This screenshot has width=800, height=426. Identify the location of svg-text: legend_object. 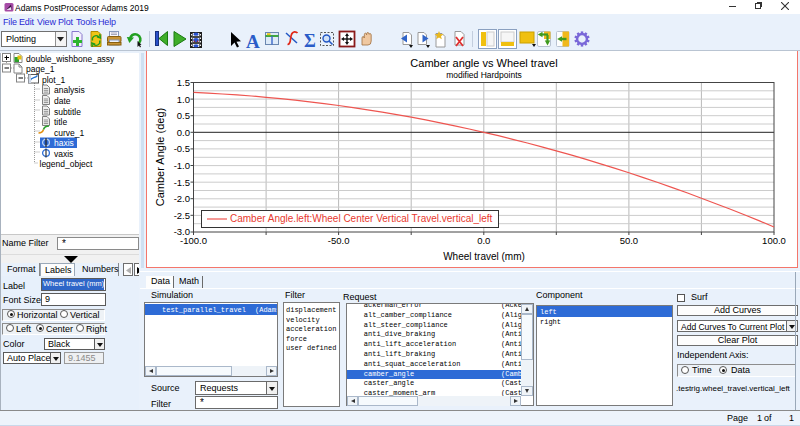
(67, 164).